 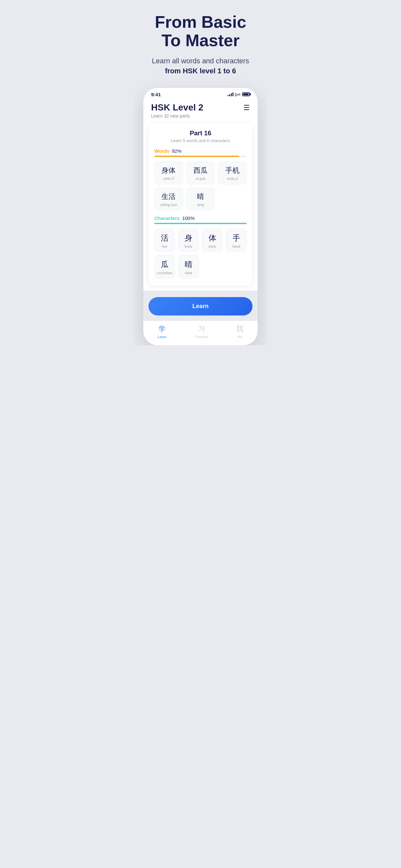 What do you see at coordinates (239, 94) in the screenshot?
I see `status-icons: ▷≈` at bounding box center [239, 94].